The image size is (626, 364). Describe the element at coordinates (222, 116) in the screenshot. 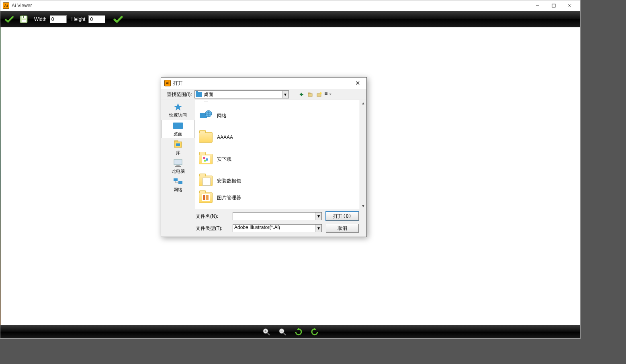

I see `file-label: 网络` at that location.